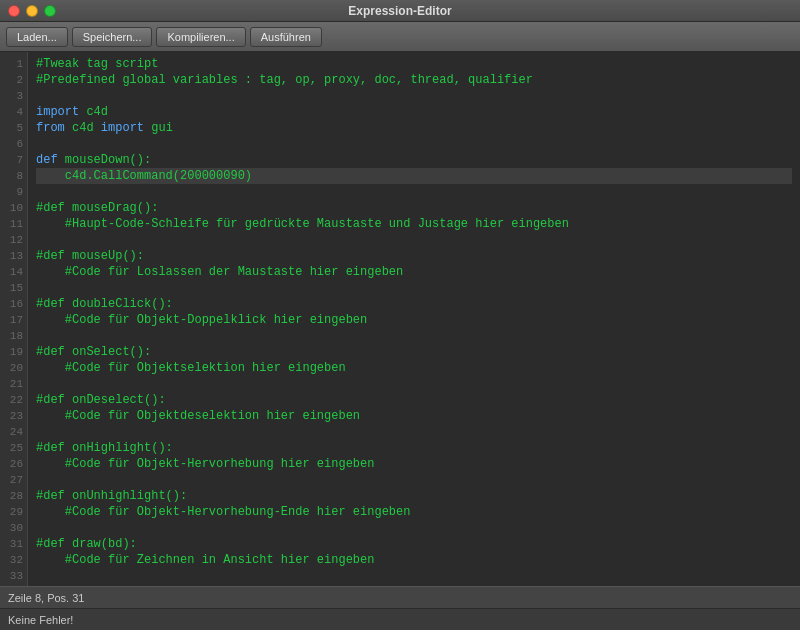  What do you see at coordinates (14, 352) in the screenshot?
I see `line-num-19: 19` at bounding box center [14, 352].